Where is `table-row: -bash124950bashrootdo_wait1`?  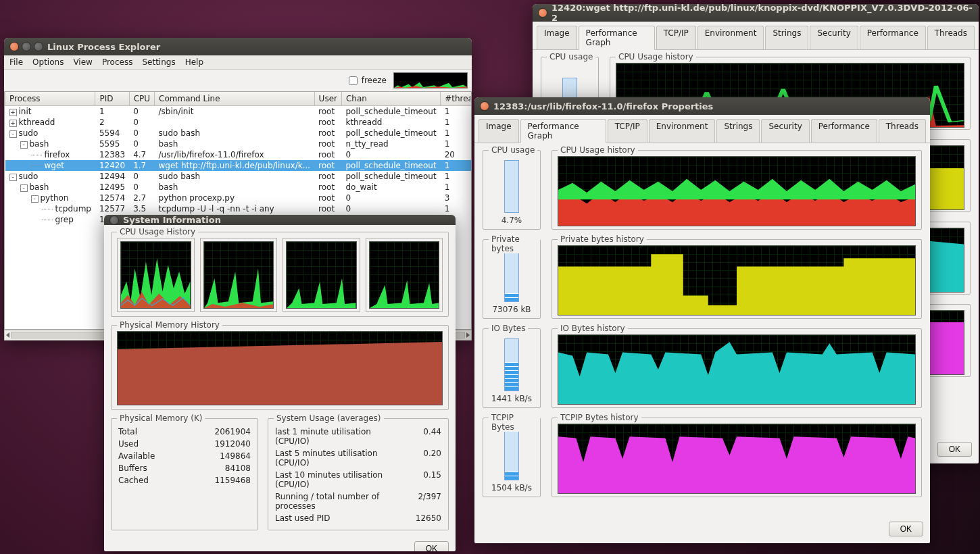 table-row: -bash124950bashrootdo_wait1 is located at coordinates (239, 187).